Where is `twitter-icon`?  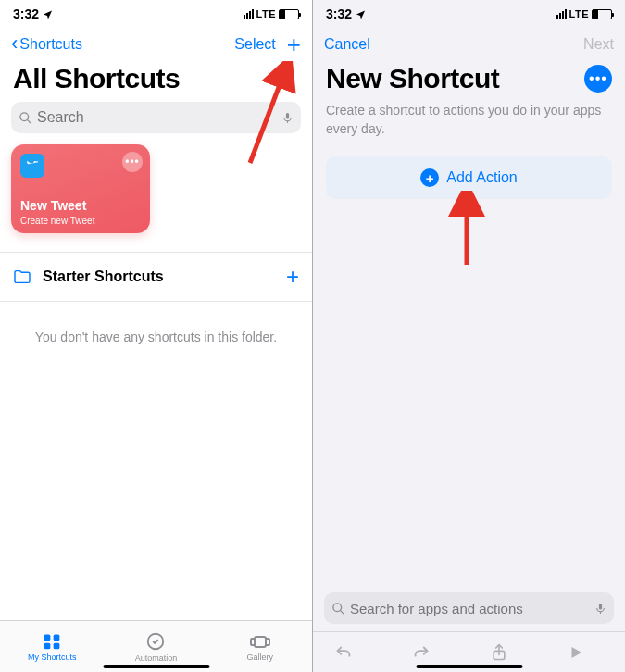 twitter-icon is located at coordinates (32, 166).